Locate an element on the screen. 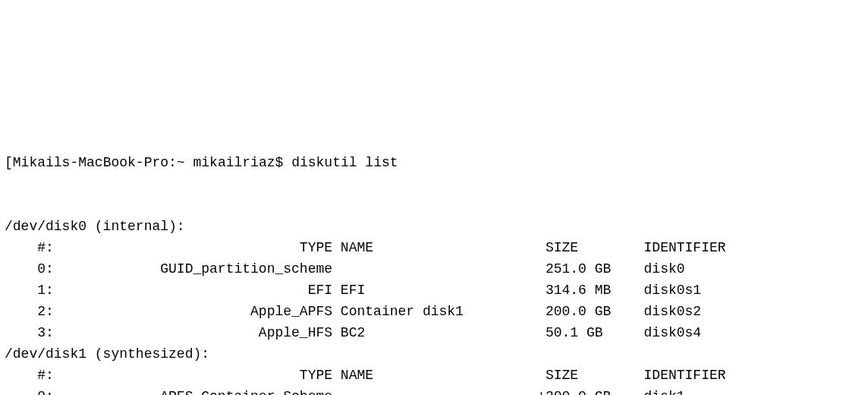  hostname: Mikails-MacBook-Pro is located at coordinates (91, 163).